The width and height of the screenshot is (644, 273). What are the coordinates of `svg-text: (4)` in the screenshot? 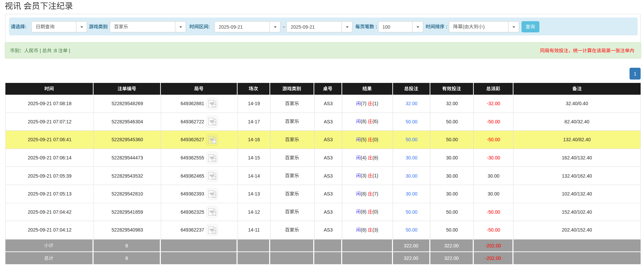 It's located at (364, 158).